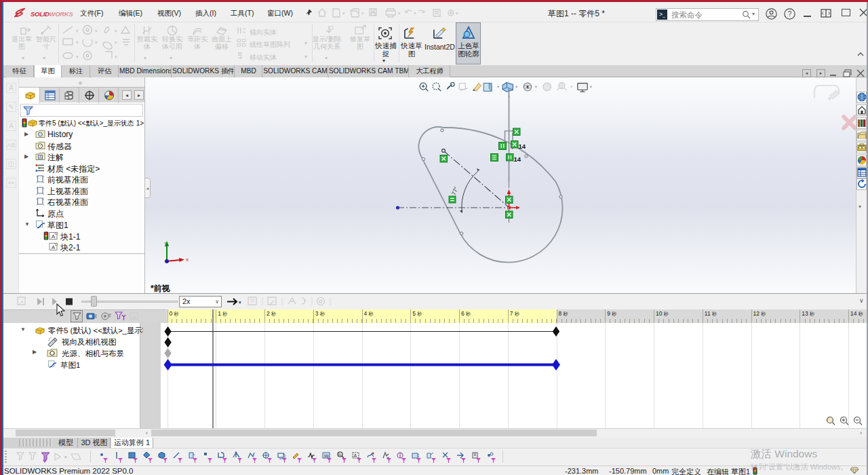  Describe the element at coordinates (456, 191) in the screenshot. I see `svg-text: 77°` at that location.